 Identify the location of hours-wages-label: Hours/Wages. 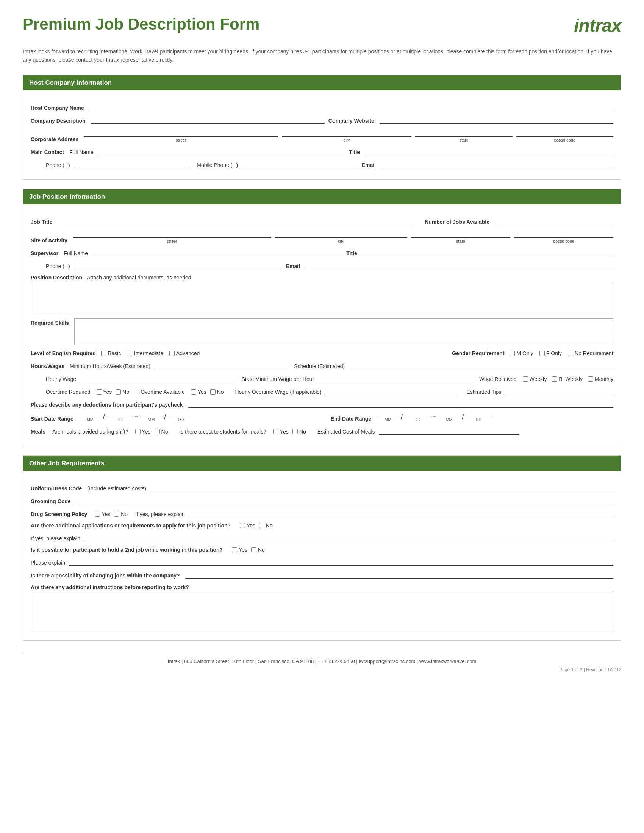
(47, 366).